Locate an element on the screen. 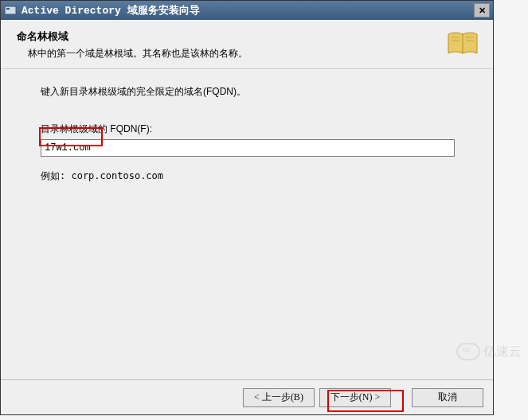 This screenshot has height=420, width=528. window-title: Active Directory 域服务安装向导 is located at coordinates (248, 10).